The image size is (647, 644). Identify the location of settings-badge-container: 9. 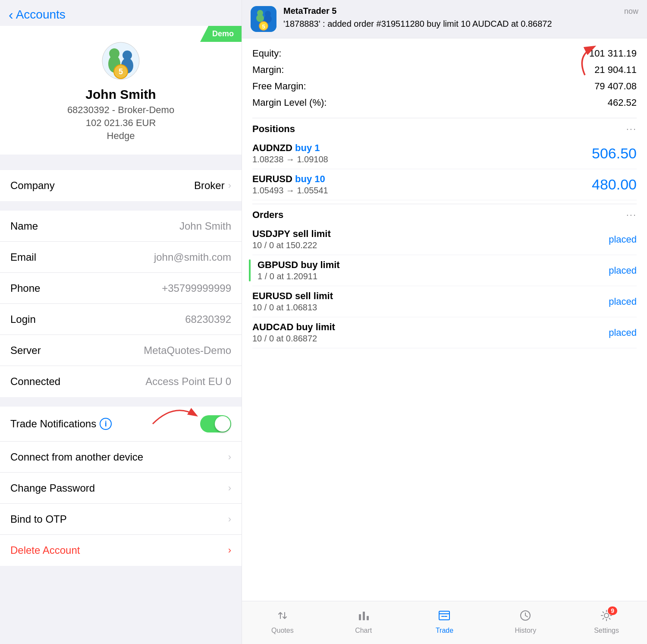
(606, 617).